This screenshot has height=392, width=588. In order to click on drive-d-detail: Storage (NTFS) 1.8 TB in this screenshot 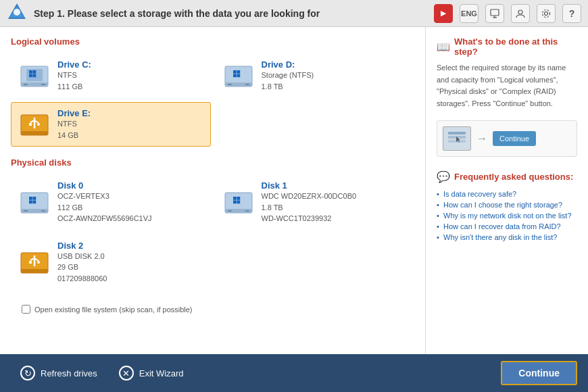, I will do `click(335, 81)`.